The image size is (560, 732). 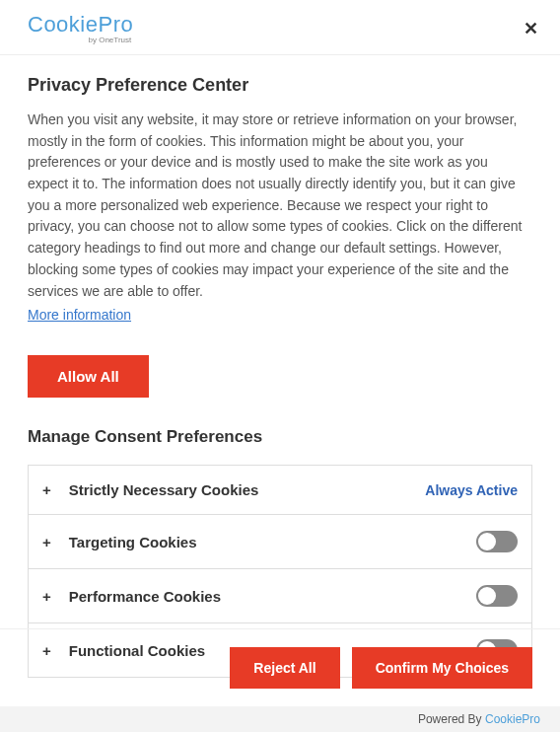 I want to click on confirm-choices-button: Confirm My Choices, so click(x=442, y=668).